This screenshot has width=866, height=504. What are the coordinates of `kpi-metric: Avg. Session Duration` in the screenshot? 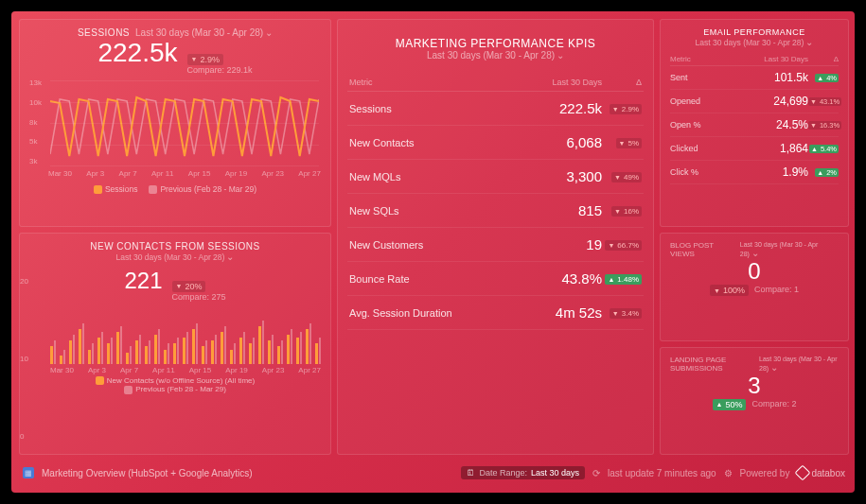 It's located at (420, 313).